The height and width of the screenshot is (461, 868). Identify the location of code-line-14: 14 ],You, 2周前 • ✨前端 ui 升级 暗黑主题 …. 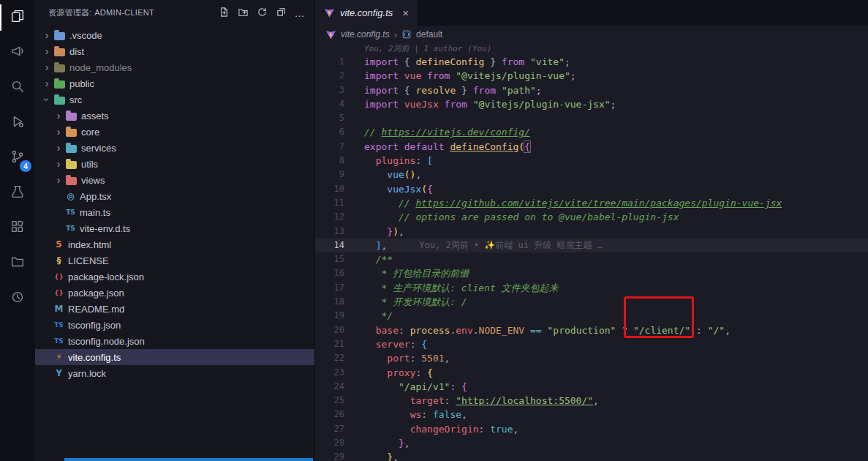
(592, 246).